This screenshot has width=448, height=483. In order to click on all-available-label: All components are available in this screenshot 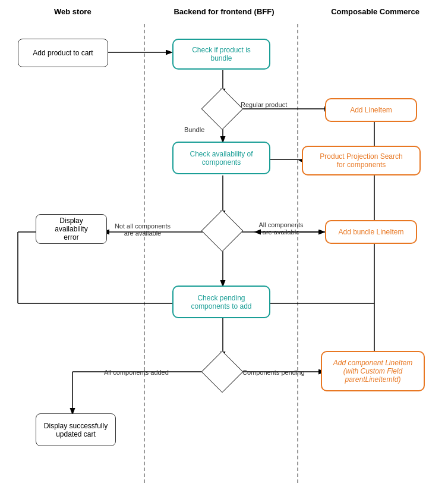, I will do `click(281, 228)`.